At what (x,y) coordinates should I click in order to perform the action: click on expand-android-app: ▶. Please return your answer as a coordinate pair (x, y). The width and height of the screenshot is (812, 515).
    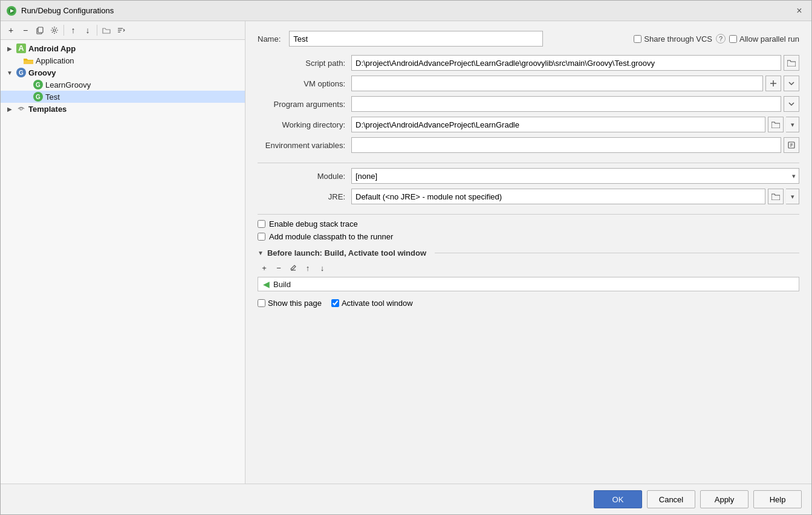
    Looking at the image, I should click on (10, 48).